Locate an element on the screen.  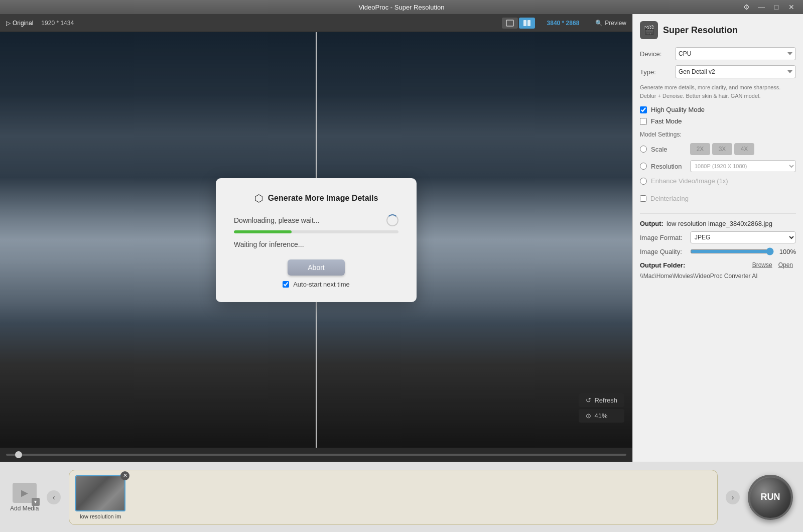
resolution-radio is located at coordinates (643, 166).